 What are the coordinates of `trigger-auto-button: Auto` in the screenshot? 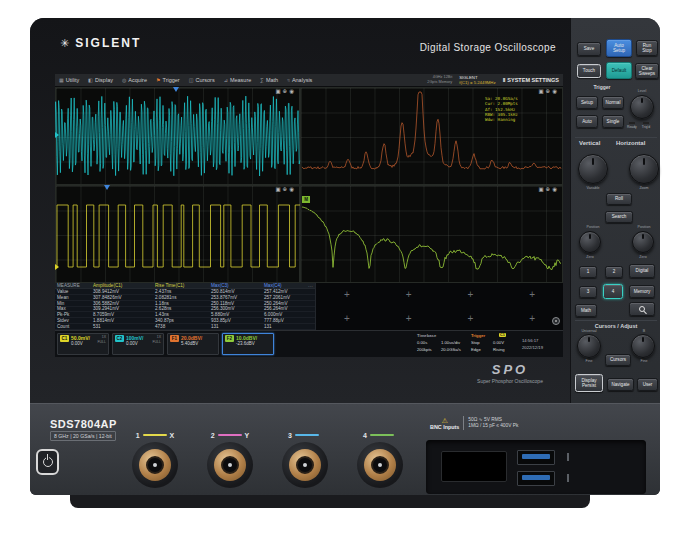 It's located at (587, 122).